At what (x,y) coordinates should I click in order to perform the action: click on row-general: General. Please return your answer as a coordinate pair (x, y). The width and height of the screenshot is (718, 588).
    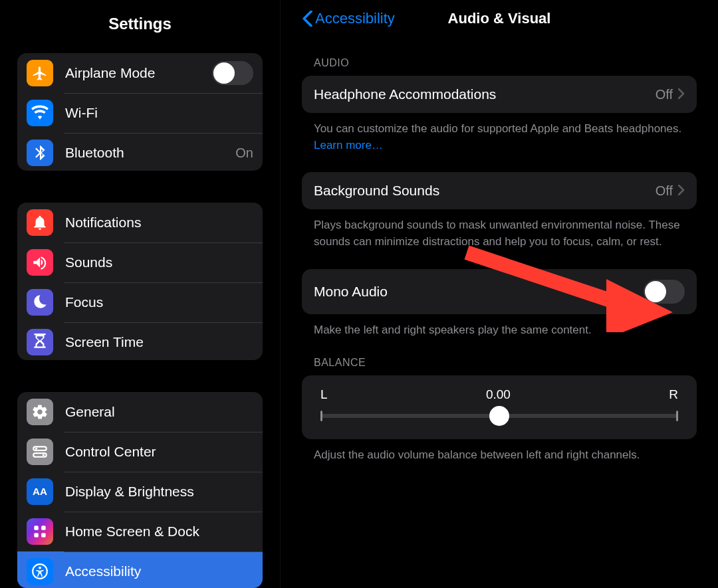
    Looking at the image, I should click on (140, 412).